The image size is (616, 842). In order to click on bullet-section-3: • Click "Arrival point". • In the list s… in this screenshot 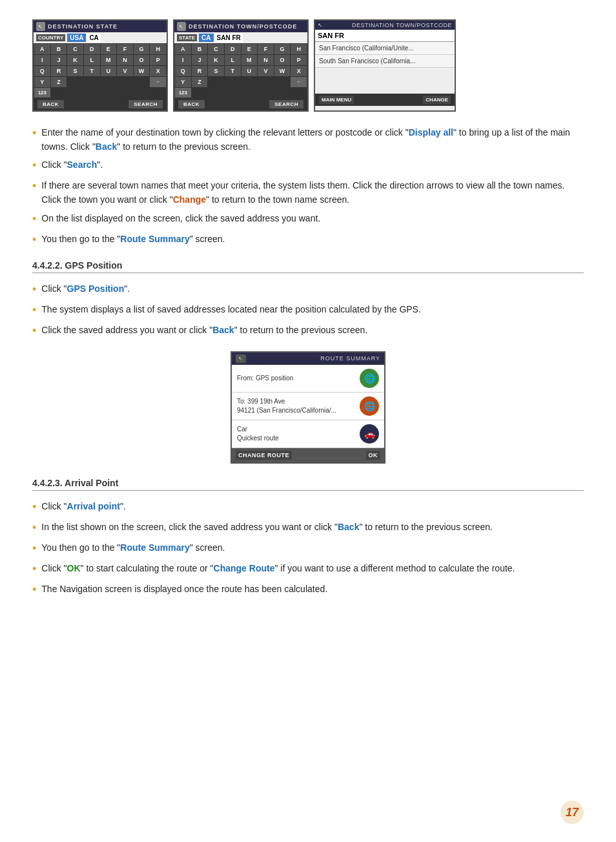, I will do `click(308, 549)`.